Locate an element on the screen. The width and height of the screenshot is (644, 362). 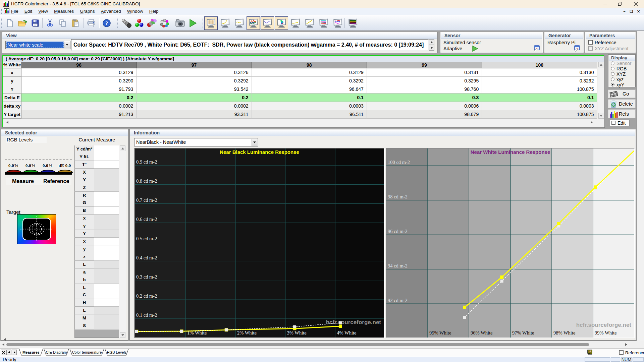
hscroll-left-button is located at coordinates (3, 345).